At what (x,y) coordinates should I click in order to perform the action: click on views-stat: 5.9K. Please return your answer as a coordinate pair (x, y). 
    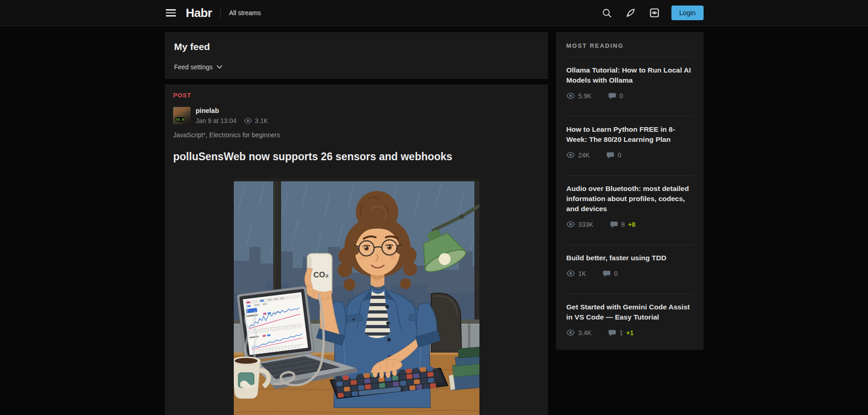
    Looking at the image, I should click on (579, 95).